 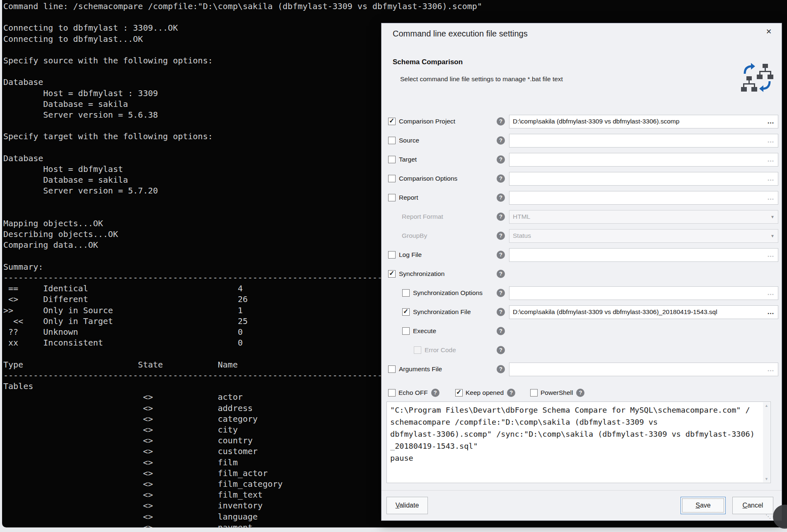 What do you see at coordinates (644, 217) in the screenshot?
I see `report-format-field-area: HTML▼` at bounding box center [644, 217].